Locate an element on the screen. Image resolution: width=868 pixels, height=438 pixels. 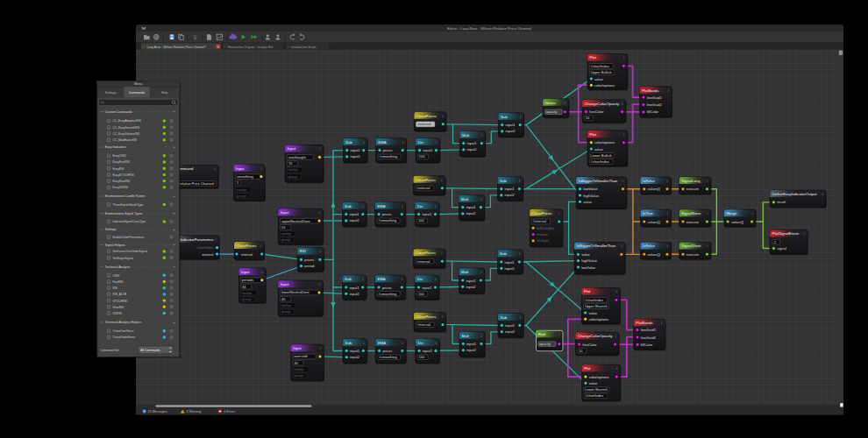
svg-text: EnableOrderPersistence is located at coordinates (129, 237).